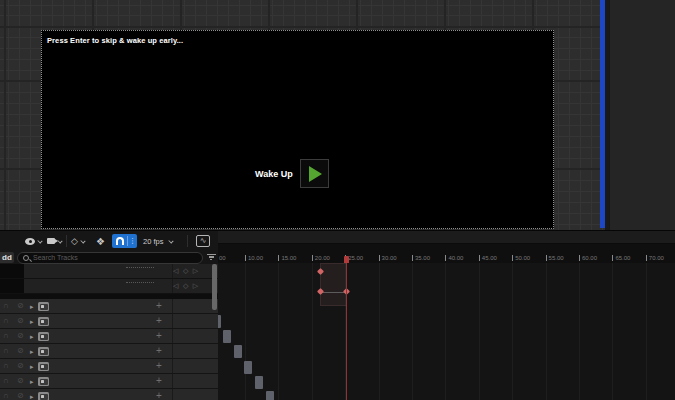 The height and width of the screenshot is (400, 675). What do you see at coordinates (346, 260) in the screenshot?
I see `playhead-handle` at bounding box center [346, 260].